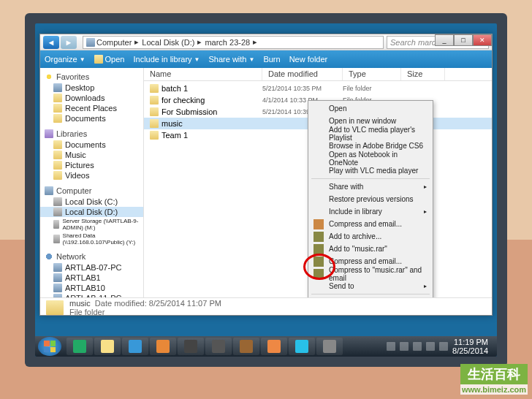  I want to click on share-with-menu: Share with▼, so click(232, 59).